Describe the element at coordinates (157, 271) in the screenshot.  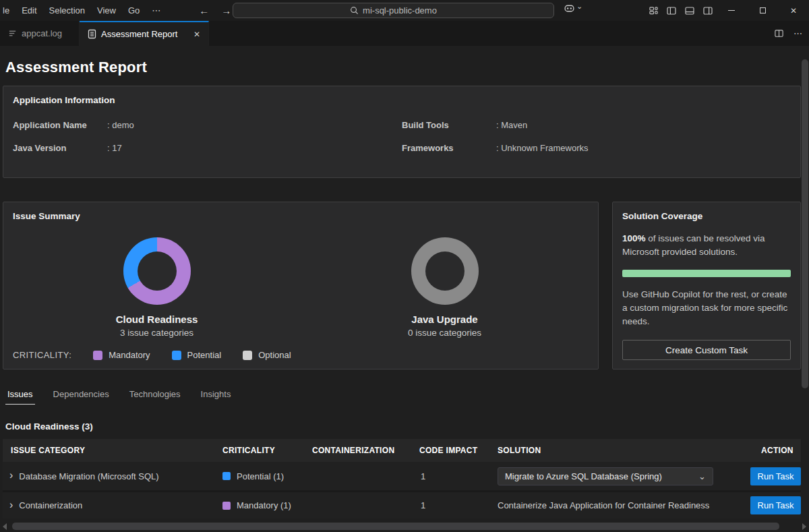
I see `cloud-readiness-donut` at that location.